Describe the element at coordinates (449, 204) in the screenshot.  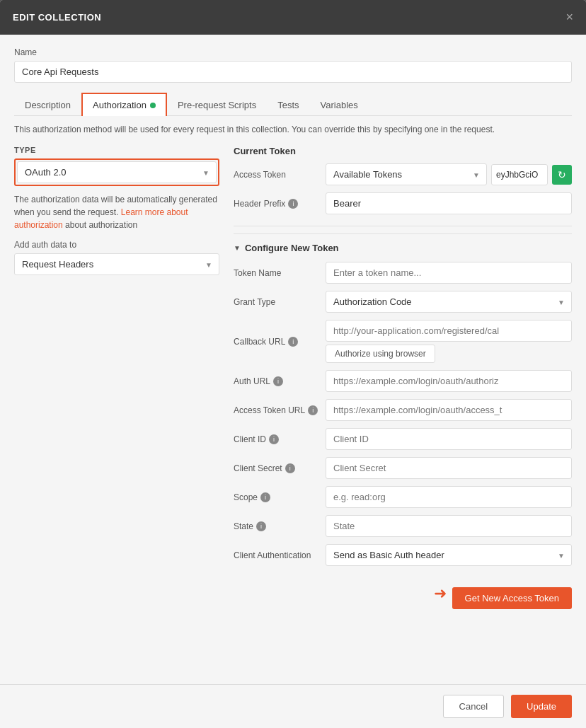
I see `header-prefix-input-area` at that location.